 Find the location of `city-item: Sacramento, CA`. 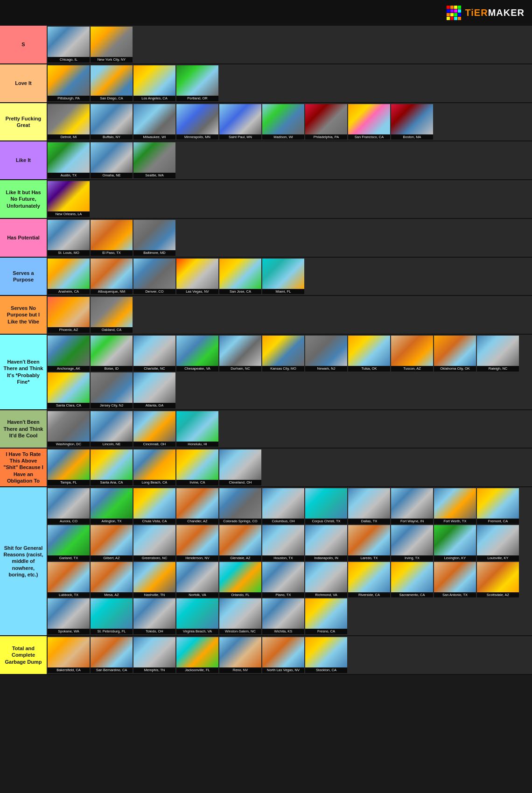

city-item: Sacramento, CA is located at coordinates (412, 580).